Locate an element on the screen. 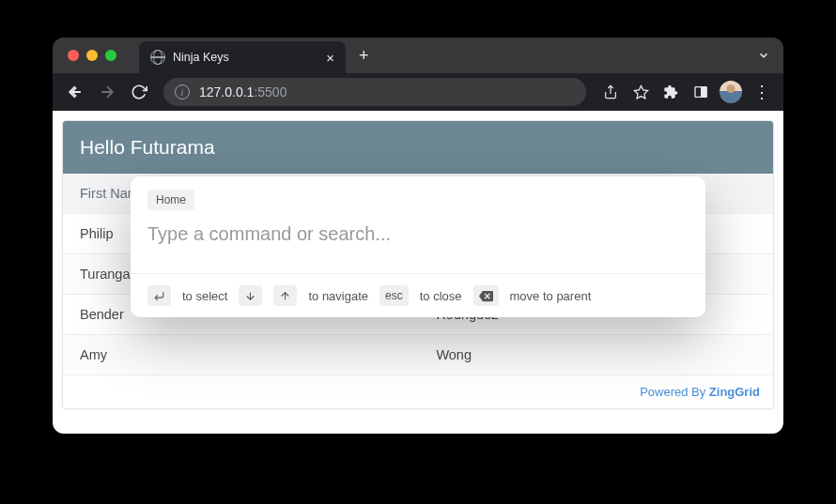 This screenshot has width=836, height=504. arrow-down-icon is located at coordinates (250, 296).